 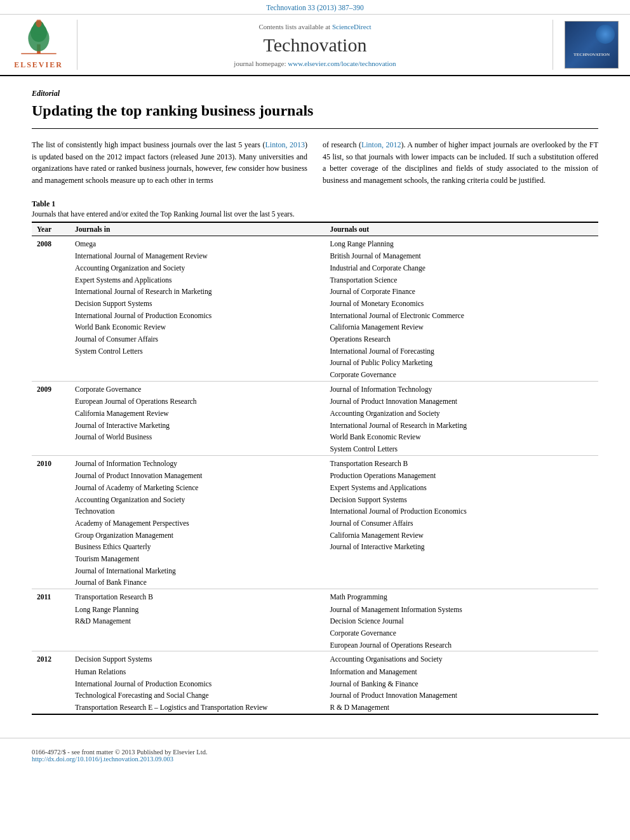 I want to click on sciencedirect-link: ScienceDirect, so click(x=352, y=27).